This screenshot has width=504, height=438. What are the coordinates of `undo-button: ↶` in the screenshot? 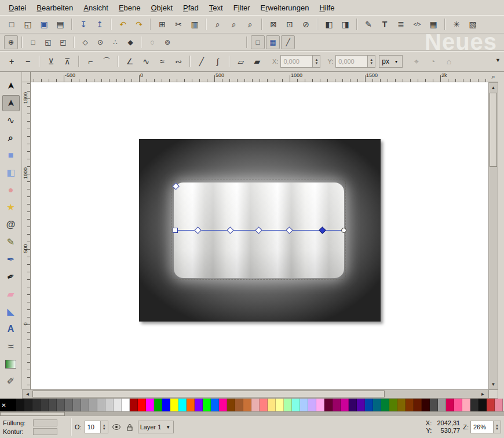 It's located at (123, 24).